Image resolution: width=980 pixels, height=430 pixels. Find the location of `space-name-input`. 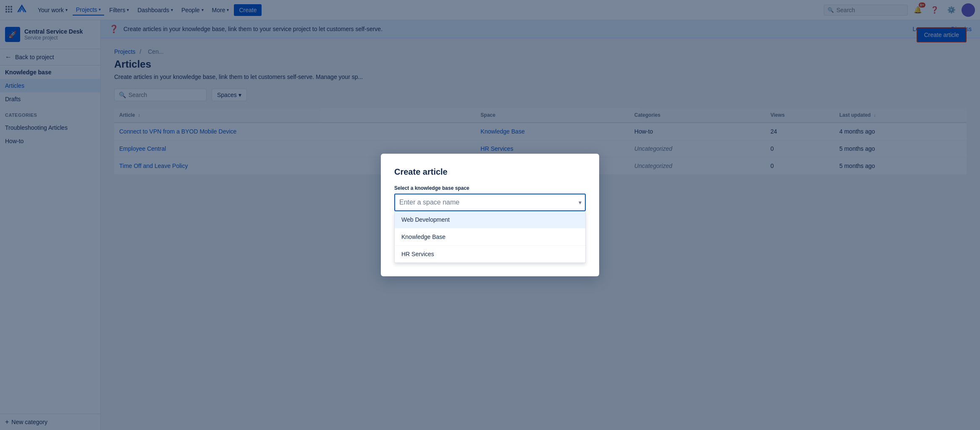

space-name-input is located at coordinates (490, 202).